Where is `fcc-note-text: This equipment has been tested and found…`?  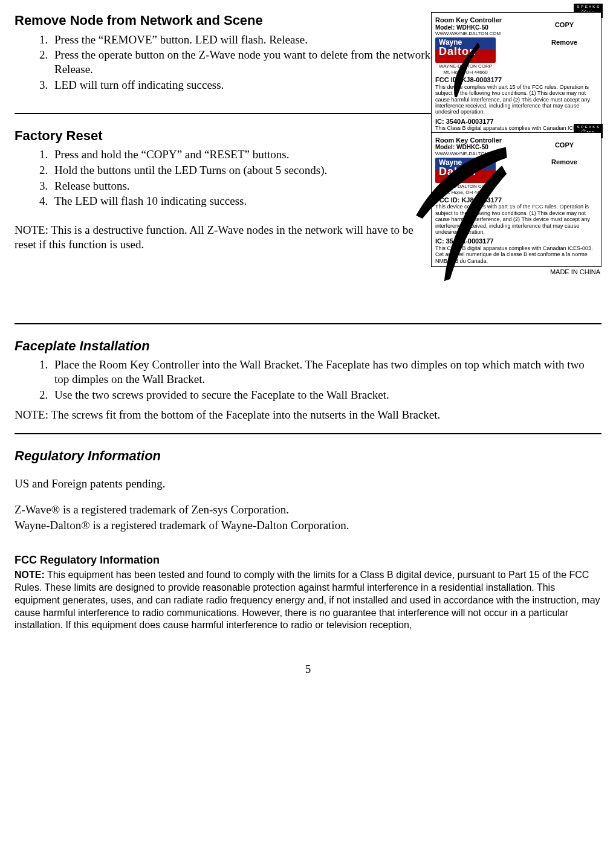 fcc-note-text: This equipment has been tested and found… is located at coordinates (307, 600).